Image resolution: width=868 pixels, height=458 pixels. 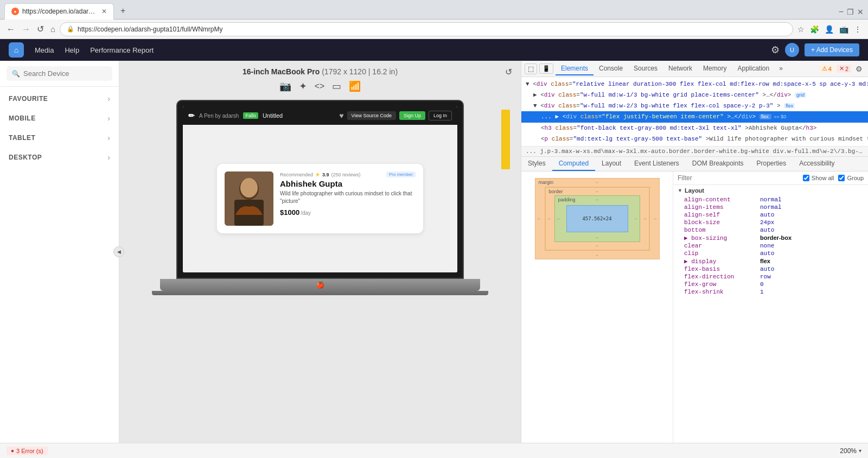 I want to click on error-status-badge: ● 3 Error (s), so click(x=27, y=451).